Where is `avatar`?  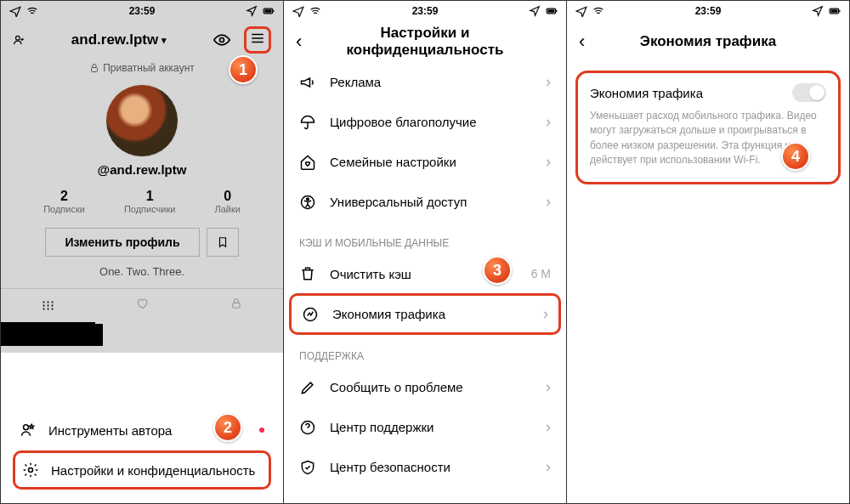
avatar is located at coordinates (142, 121).